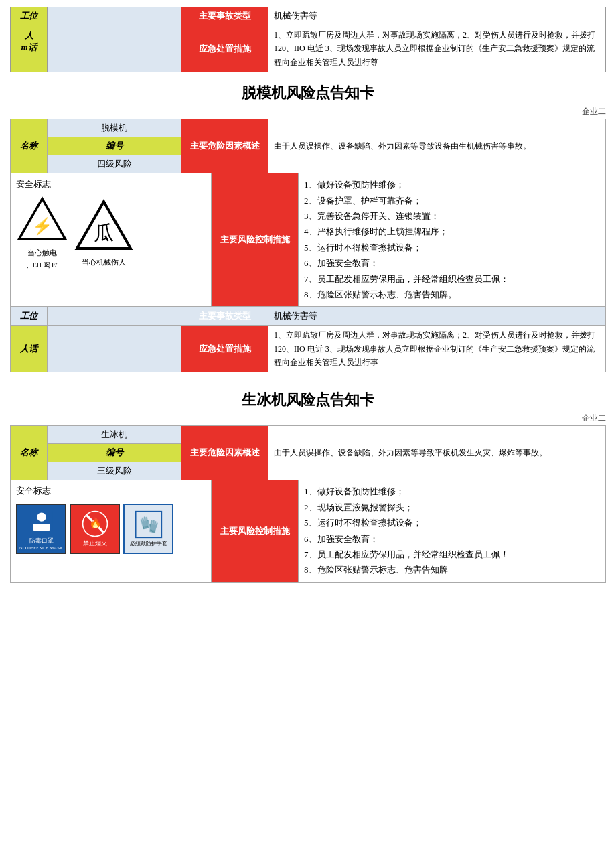 The image size is (616, 848). I want to click on card2-safety-left: 安全标志 防毒口罩 NO DEFENCE MASK, so click(111, 531).